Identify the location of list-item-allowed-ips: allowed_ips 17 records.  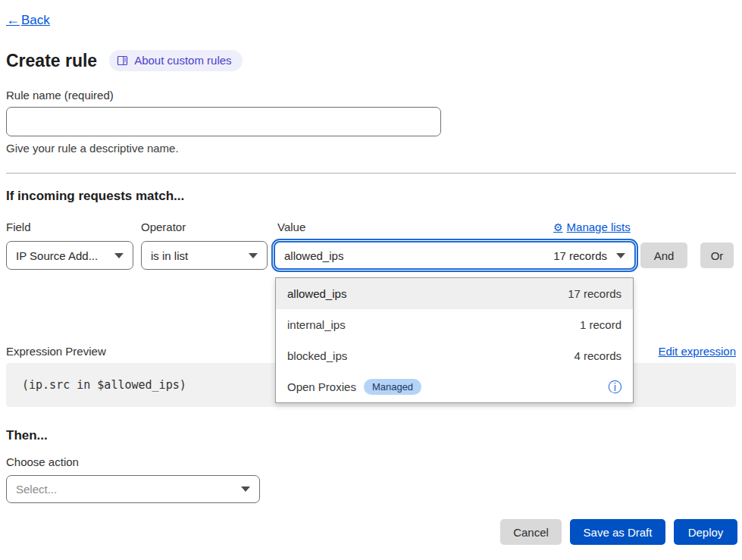
(455, 294).